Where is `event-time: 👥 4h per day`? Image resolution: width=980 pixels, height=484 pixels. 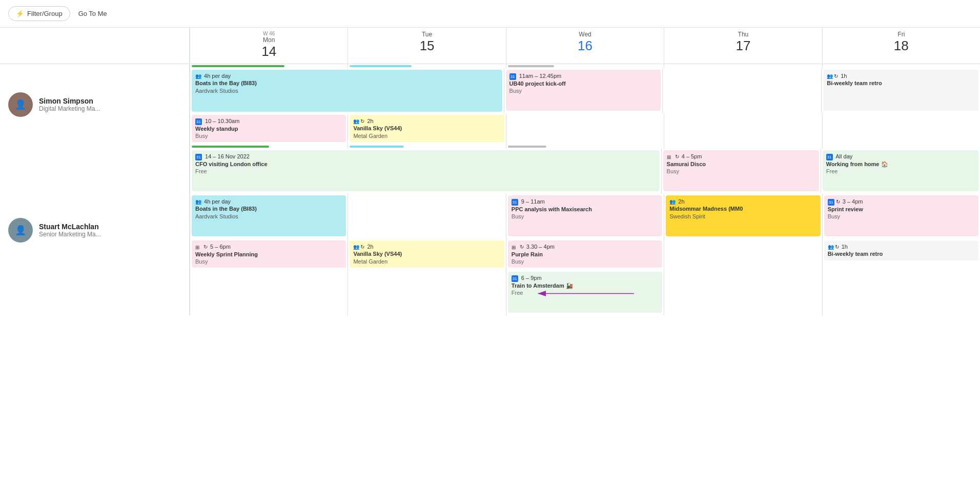 event-time: 👥 4h per day is located at coordinates (347, 76).